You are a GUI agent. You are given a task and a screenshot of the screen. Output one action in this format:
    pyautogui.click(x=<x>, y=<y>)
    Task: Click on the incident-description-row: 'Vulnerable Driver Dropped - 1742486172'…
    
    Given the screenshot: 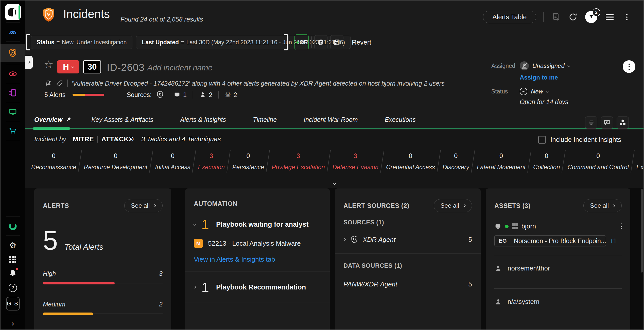 What is the action you would take?
    pyautogui.click(x=245, y=83)
    